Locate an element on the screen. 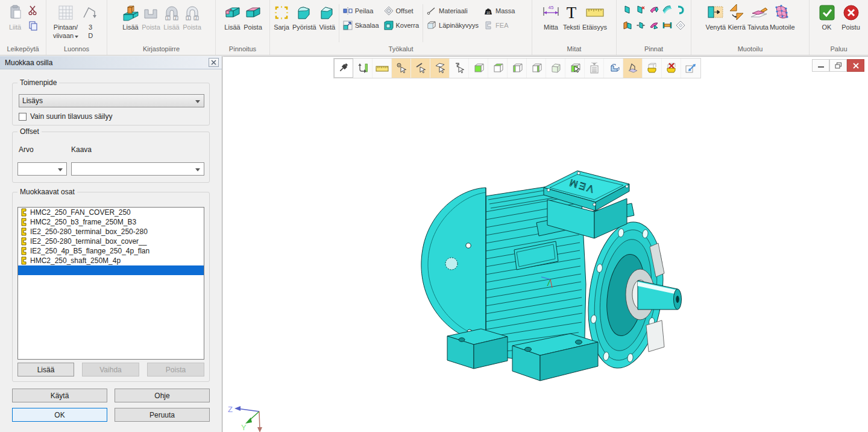 The height and width of the screenshot is (432, 868). pyorista-button: Pyöristä is located at coordinates (304, 17).